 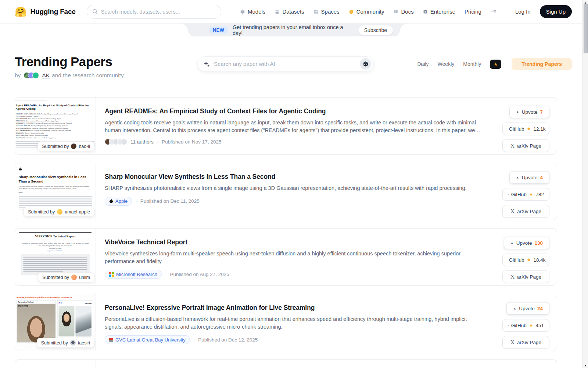 What do you see at coordinates (55, 248) in the screenshot?
I see `thumbnail-org: Microsoft Research` at bounding box center [55, 248].